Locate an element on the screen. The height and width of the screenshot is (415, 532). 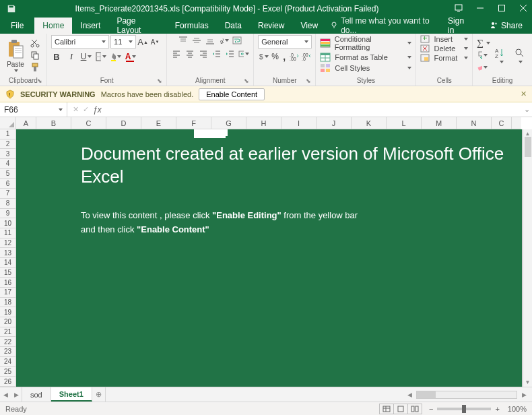
scroll-down-icon: ▼ is located at coordinates (528, 383).